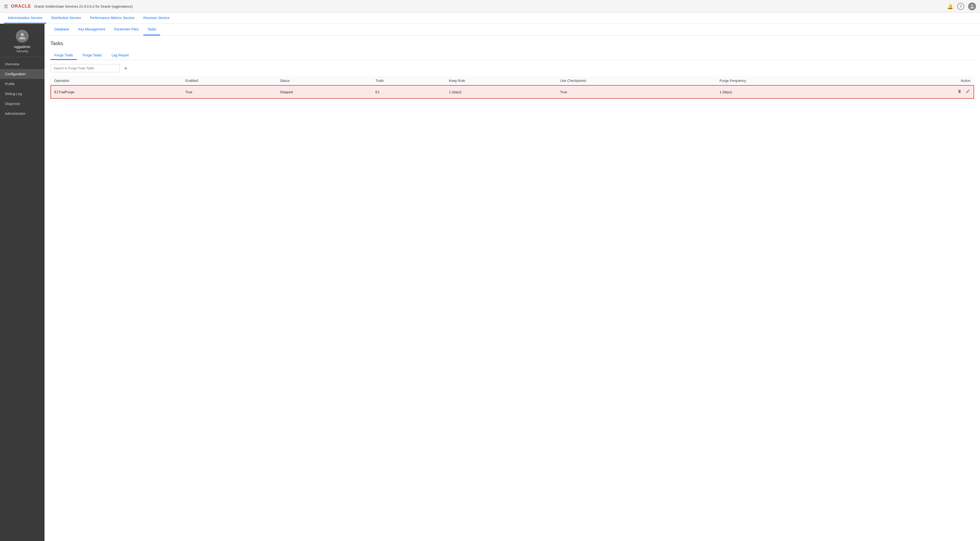 This screenshot has width=980, height=541. Describe the element at coordinates (959, 92) in the screenshot. I see `delete-icon` at that location.